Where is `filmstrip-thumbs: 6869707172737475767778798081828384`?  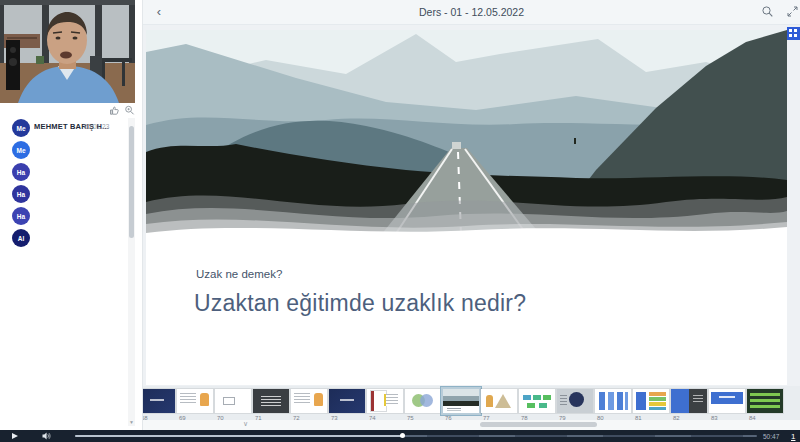
filmstrip-thumbs: 6869707172737475767778798081828384 is located at coordinates (463, 404).